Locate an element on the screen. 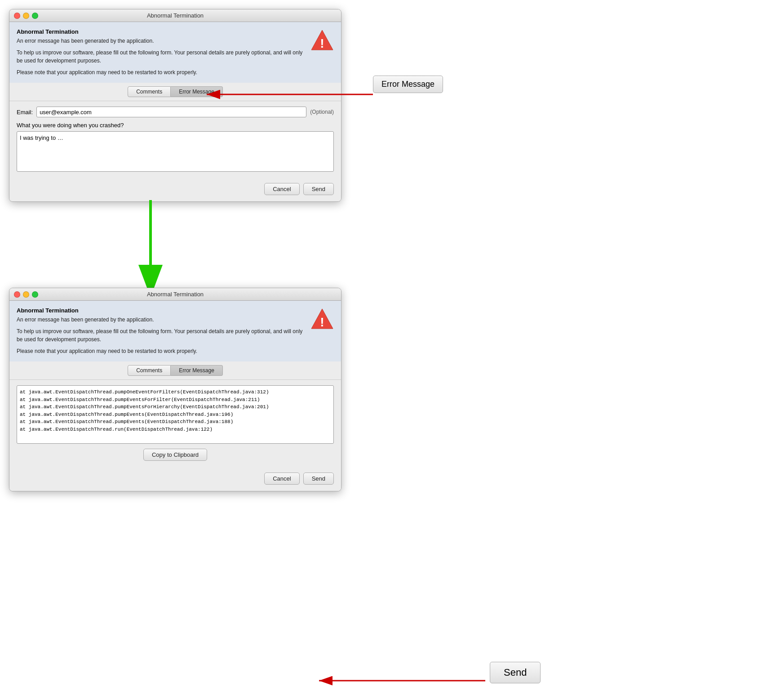 The width and height of the screenshot is (767, 700). button-row-top: Cancel Send is located at coordinates (175, 190).